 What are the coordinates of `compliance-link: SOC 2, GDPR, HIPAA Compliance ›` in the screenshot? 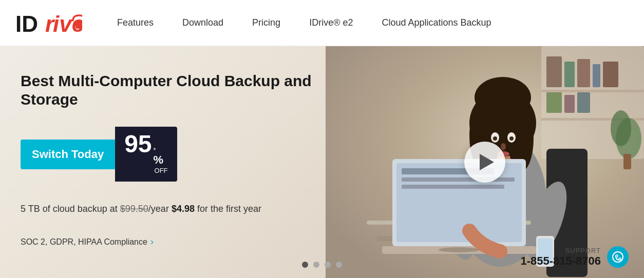 It's located at (169, 242).